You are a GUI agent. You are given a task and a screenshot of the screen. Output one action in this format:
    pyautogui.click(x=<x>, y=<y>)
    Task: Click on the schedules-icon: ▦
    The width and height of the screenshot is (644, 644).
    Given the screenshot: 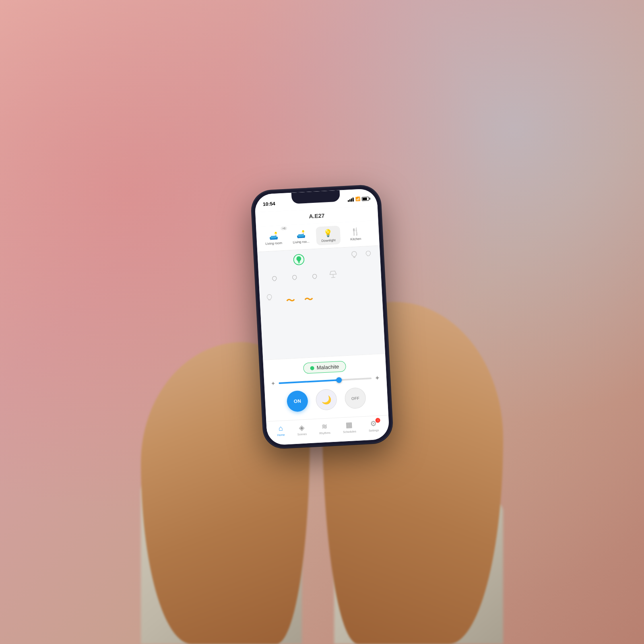 What is the action you would take?
    pyautogui.click(x=349, y=425)
    